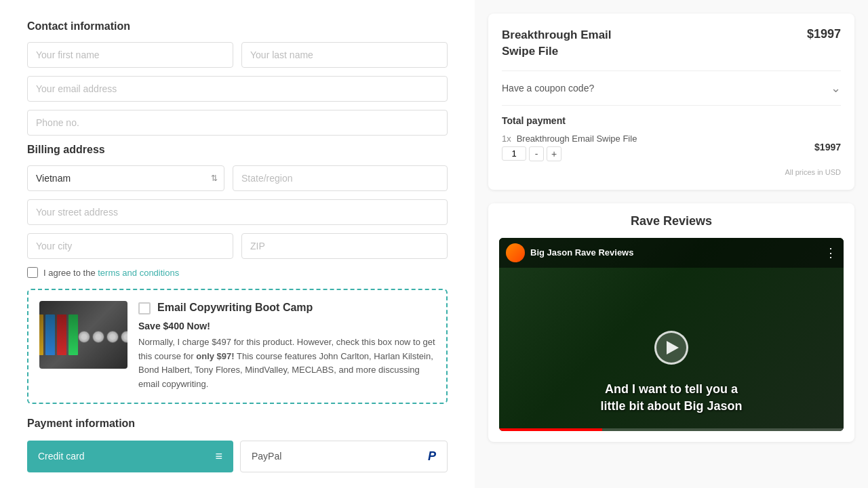 This screenshot has height=488, width=868. What do you see at coordinates (671, 147) in the screenshot?
I see `total-line-item: 1x Breakthrough Email Swipe File - + $19…` at bounding box center [671, 147].